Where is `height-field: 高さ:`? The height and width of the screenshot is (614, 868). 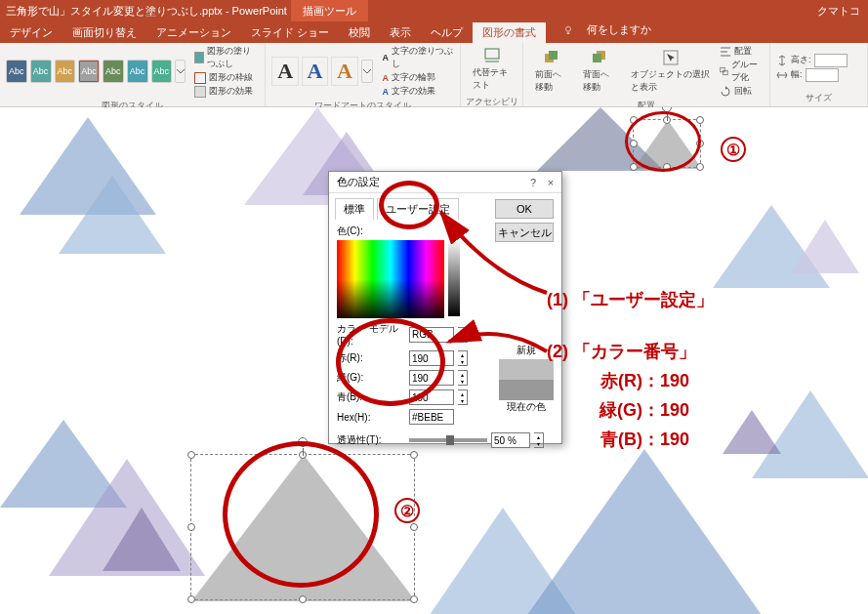
height-field: 高さ: is located at coordinates (812, 61).